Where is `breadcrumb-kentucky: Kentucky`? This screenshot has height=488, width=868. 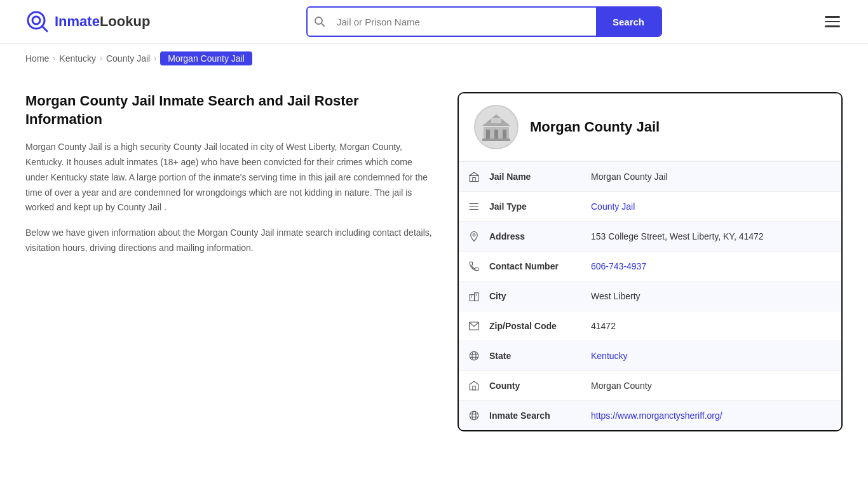
breadcrumb-kentucky: Kentucky is located at coordinates (78, 58).